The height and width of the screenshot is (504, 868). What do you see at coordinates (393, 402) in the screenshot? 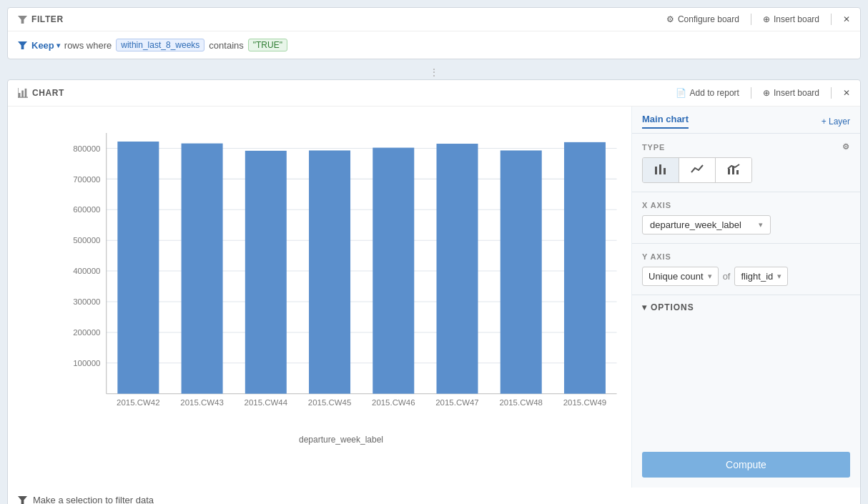
I see `svg-text: 2015.CW46` at bounding box center [393, 402].